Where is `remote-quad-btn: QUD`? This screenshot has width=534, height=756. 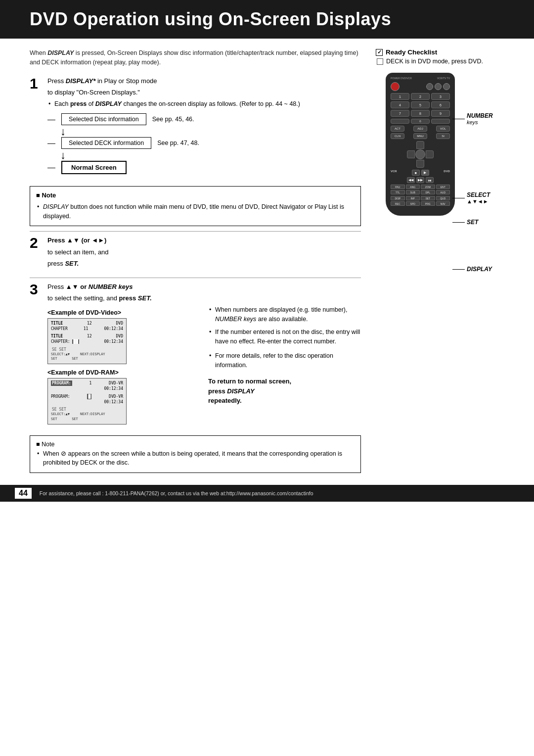
remote-quad-btn: QUD is located at coordinates (443, 198).